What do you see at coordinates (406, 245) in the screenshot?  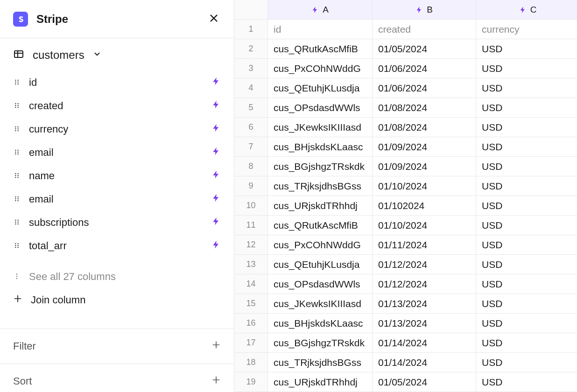 I see `table-row: 12cus_PxCOhNWddG01/11/2024USD` at bounding box center [406, 245].